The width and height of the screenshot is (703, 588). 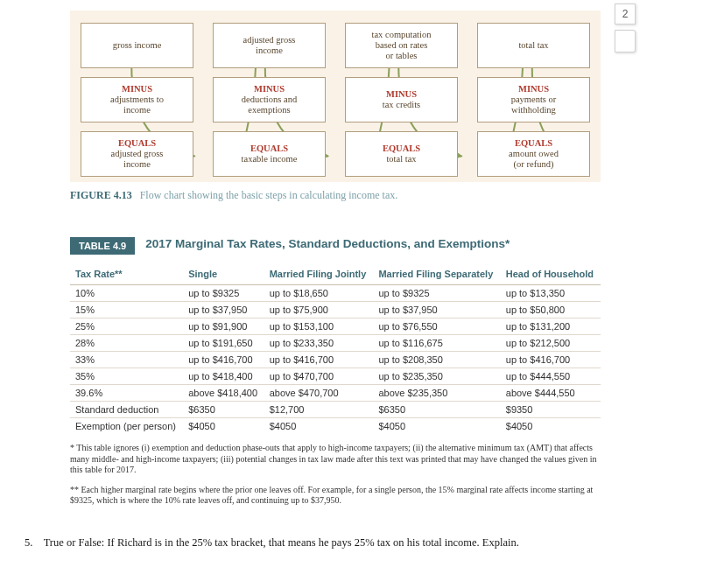 I want to click on table-row: Exemption (per person)$4050$4050$4050$40…, so click(x=335, y=427).